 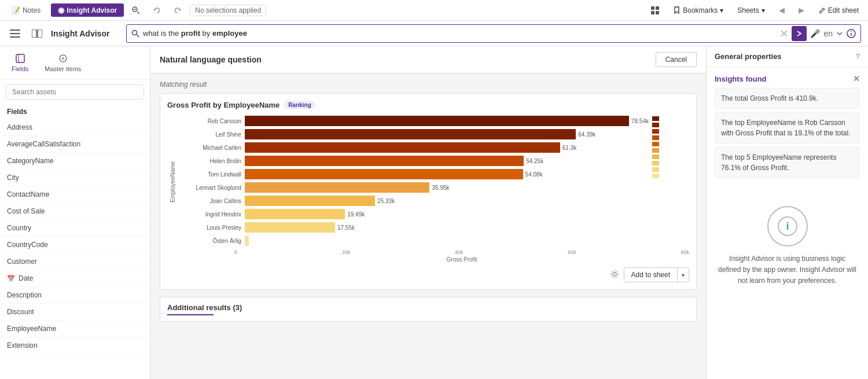 What do you see at coordinates (87, 10) in the screenshot?
I see `insight-advisor-tab: ◉ Insight Advisor` at bounding box center [87, 10].